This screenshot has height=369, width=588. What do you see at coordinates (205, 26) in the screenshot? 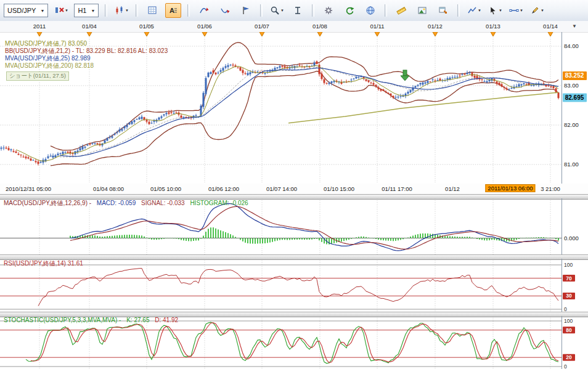
I see `date-label: 01/06` at bounding box center [205, 26].